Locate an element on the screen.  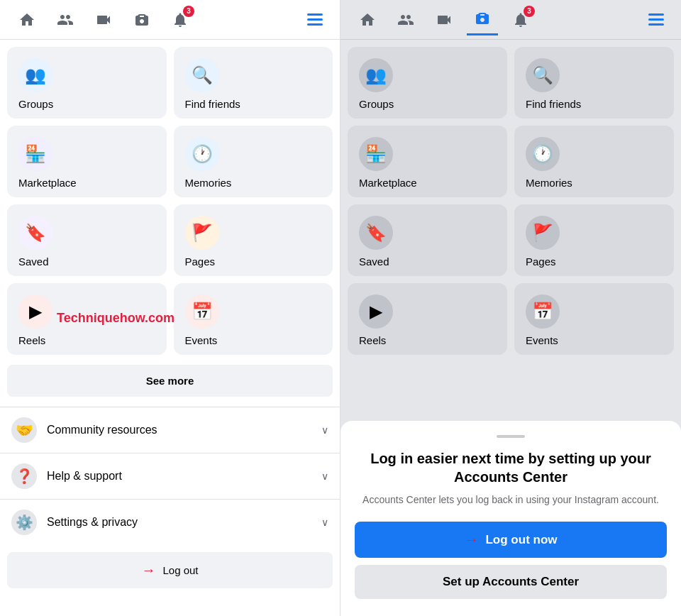
grid-item-right-pages: 🚩 Pages is located at coordinates (594, 240).